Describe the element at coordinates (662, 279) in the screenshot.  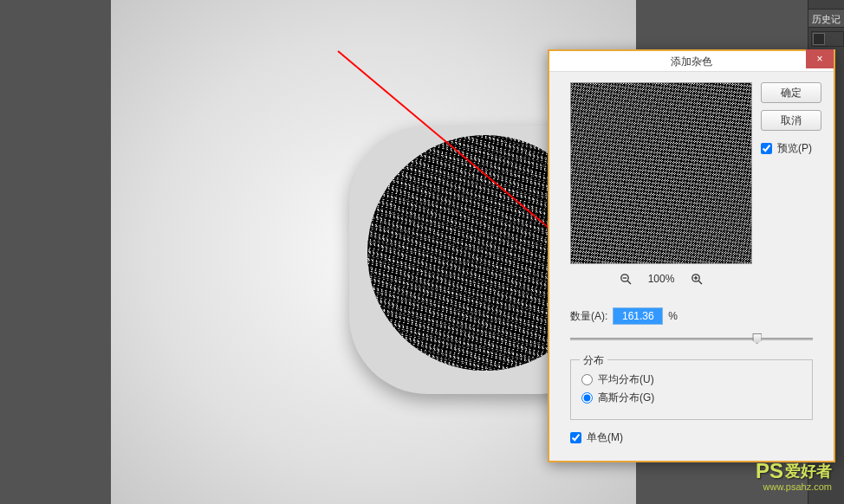
I see `zoom-percent: 100%` at that location.